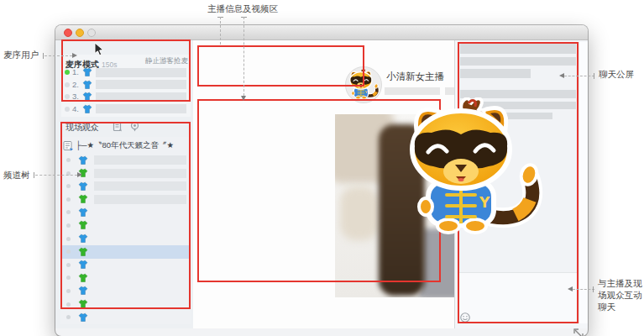 This screenshot has height=336, width=644. What do you see at coordinates (21, 55) in the screenshot?
I see `callout-mic-users: 麦序用户` at bounding box center [21, 55].